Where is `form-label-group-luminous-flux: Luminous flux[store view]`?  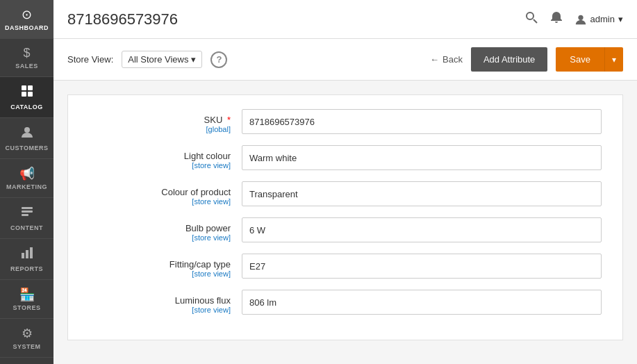
form-label-group-luminous-flux: Luminous flux[store view] is located at coordinates (165, 301).